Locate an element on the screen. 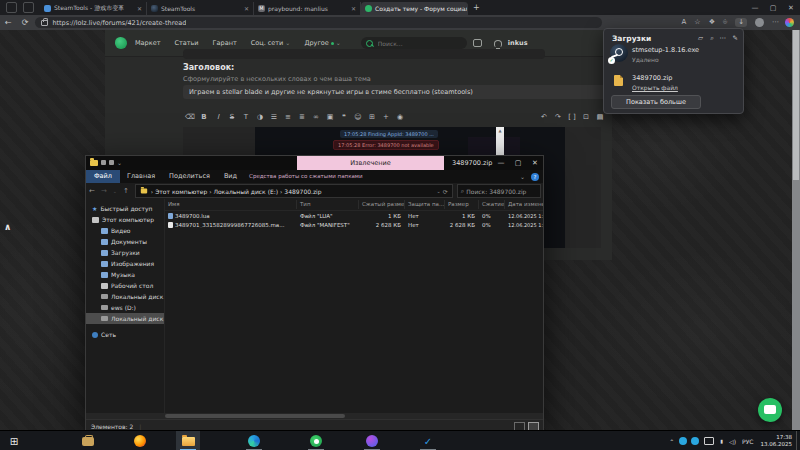  recent-locations-icon: ⌄ is located at coordinates (115, 191).